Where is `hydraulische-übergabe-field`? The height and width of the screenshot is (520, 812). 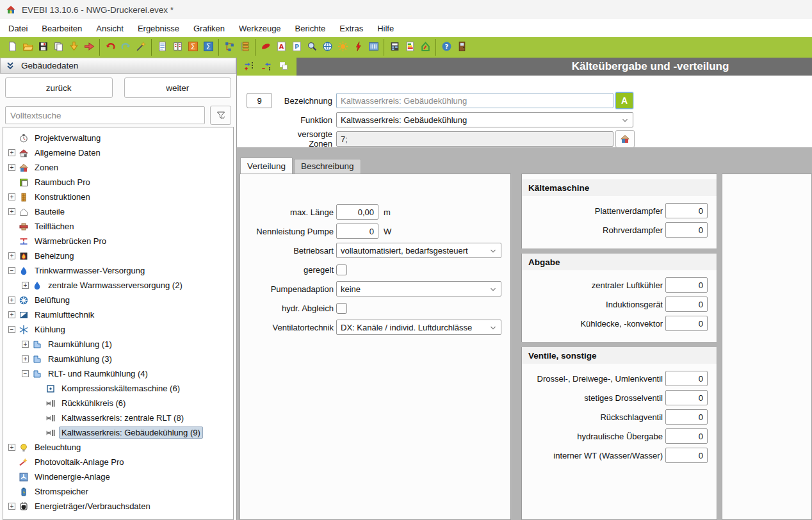 hydraulische-übergabe-field is located at coordinates (686, 436).